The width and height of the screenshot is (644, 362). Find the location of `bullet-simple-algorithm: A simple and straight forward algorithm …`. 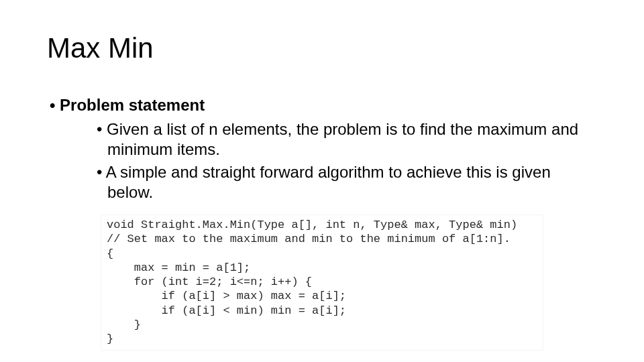

bullet-simple-algorithm: A simple and straight forward algorithm … is located at coordinates (346, 182).